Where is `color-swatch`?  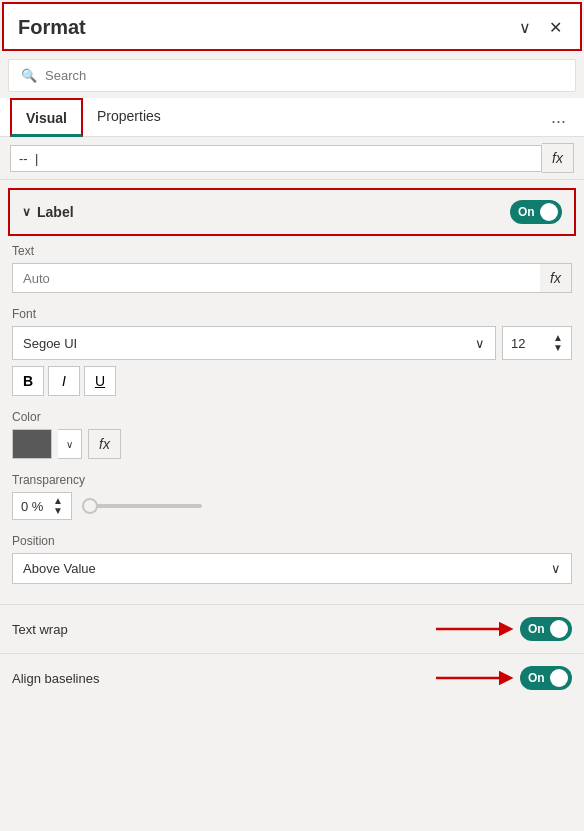 color-swatch is located at coordinates (32, 444).